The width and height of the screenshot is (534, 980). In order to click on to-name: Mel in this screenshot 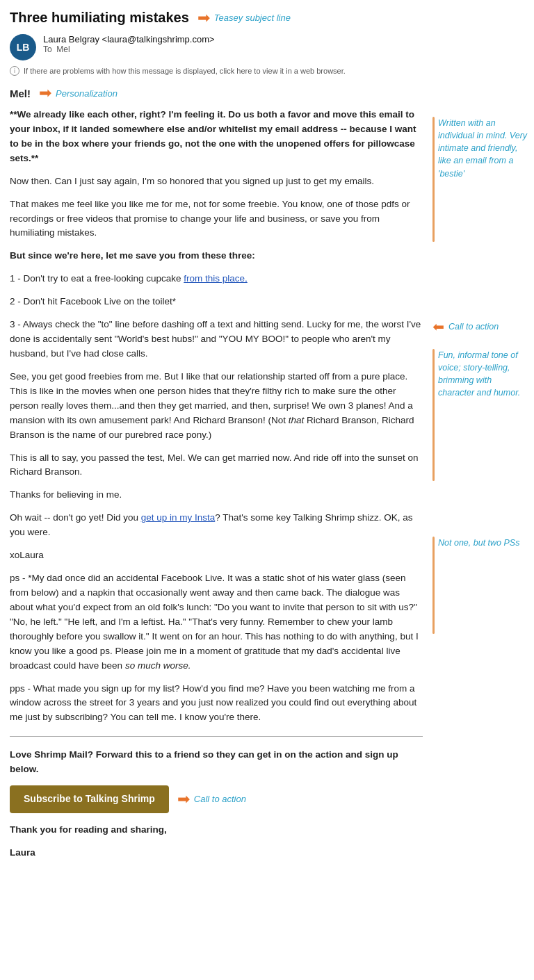, I will do `click(63, 49)`.